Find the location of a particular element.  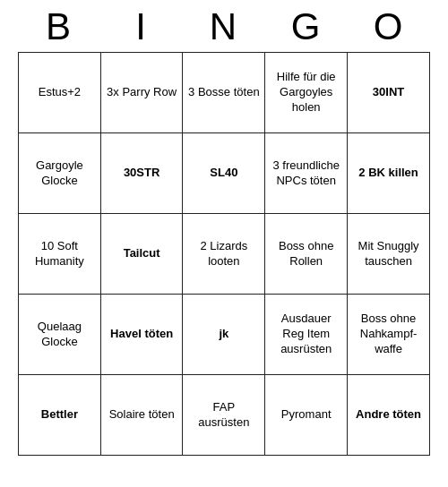

cell-1-3: 3 freundliche NPCs töten is located at coordinates (306, 174).